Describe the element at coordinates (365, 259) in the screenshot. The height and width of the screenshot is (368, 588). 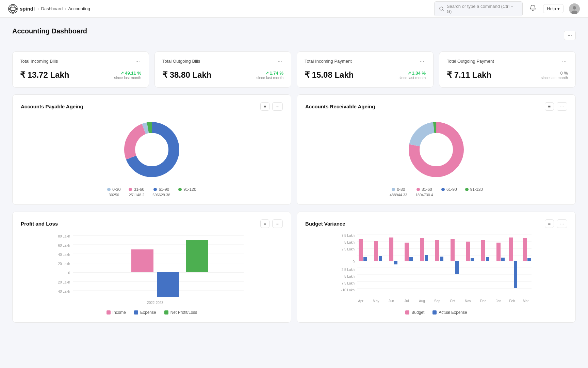
I see `bv-actual-apr` at that location.